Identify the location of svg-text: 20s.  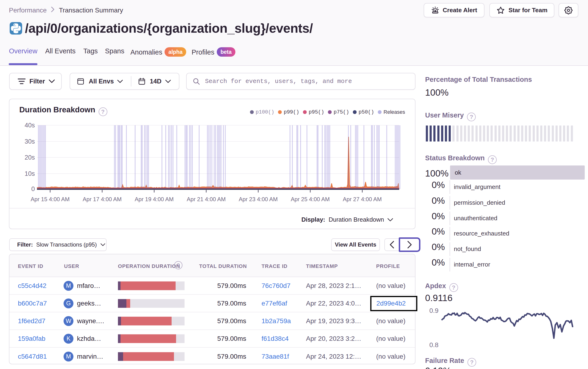
(30, 158).